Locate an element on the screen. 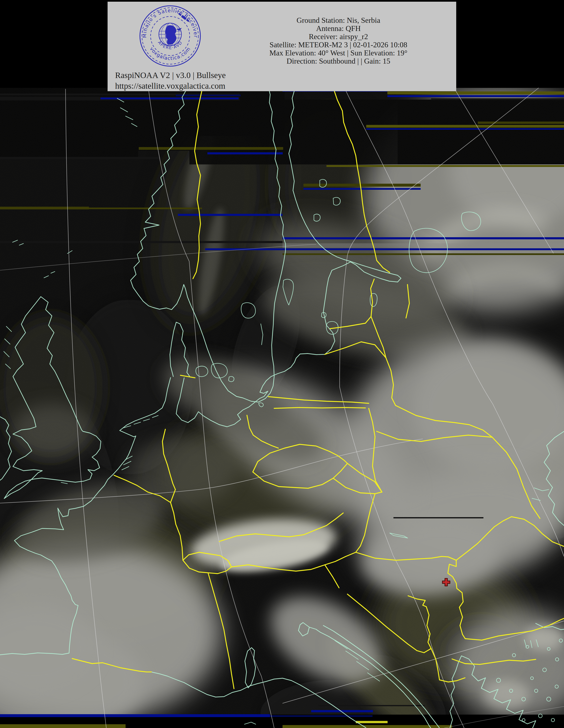 This screenshot has height=728, width=564. header-info-box: Mihajlo's Satellite Receiver voxgalactic… is located at coordinates (282, 47).